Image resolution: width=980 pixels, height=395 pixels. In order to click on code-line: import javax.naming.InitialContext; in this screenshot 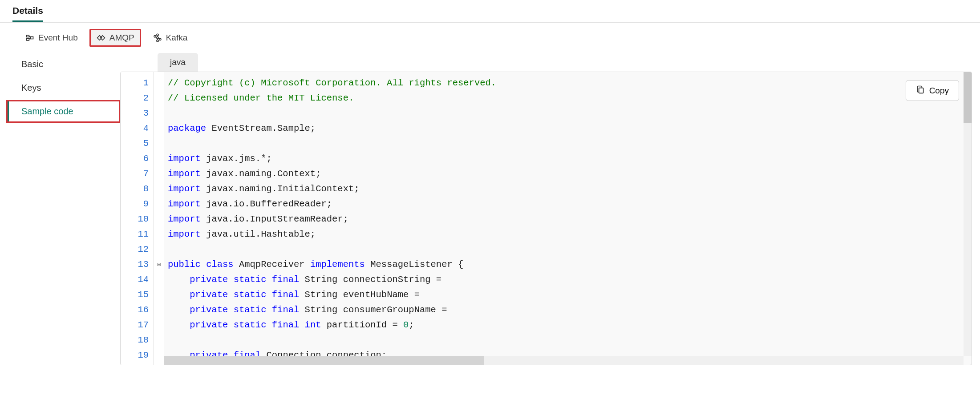, I will do `click(570, 189)`.